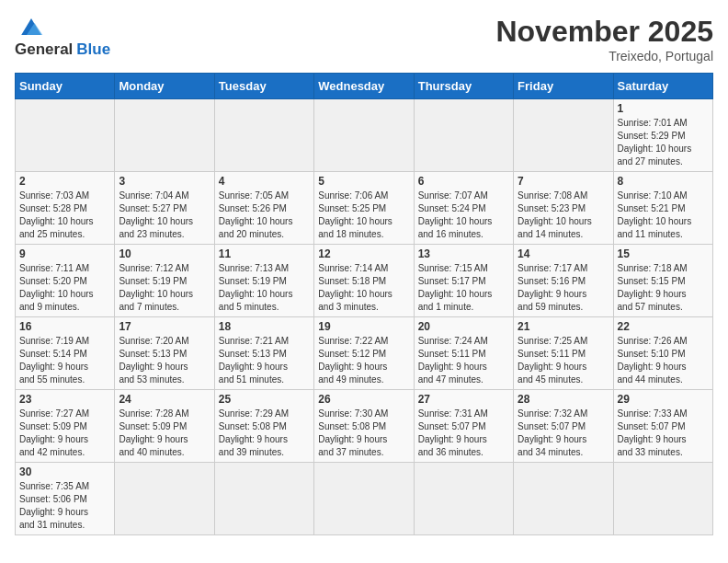  What do you see at coordinates (64, 399) in the screenshot?
I see `day-number: 23` at bounding box center [64, 399].